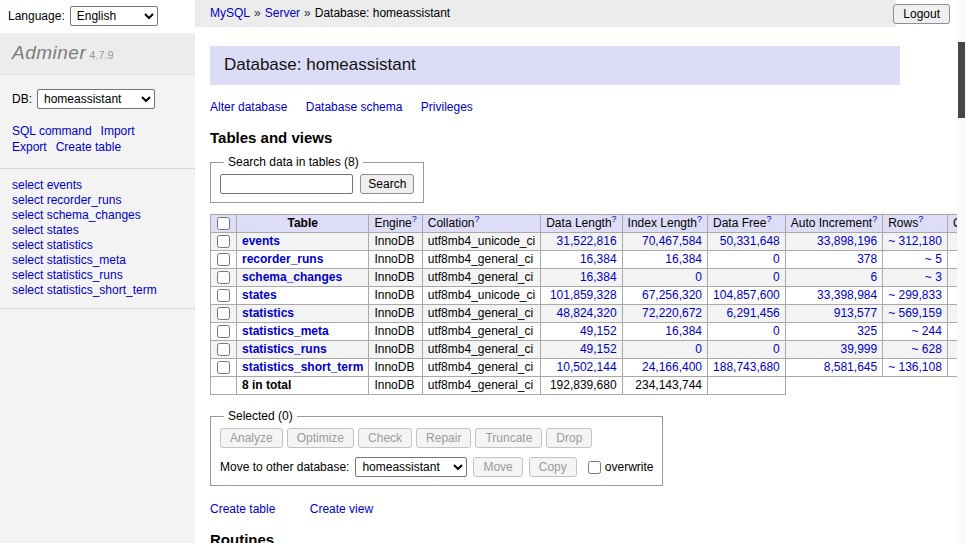  I want to click on optimize-button: Optimize, so click(320, 438).